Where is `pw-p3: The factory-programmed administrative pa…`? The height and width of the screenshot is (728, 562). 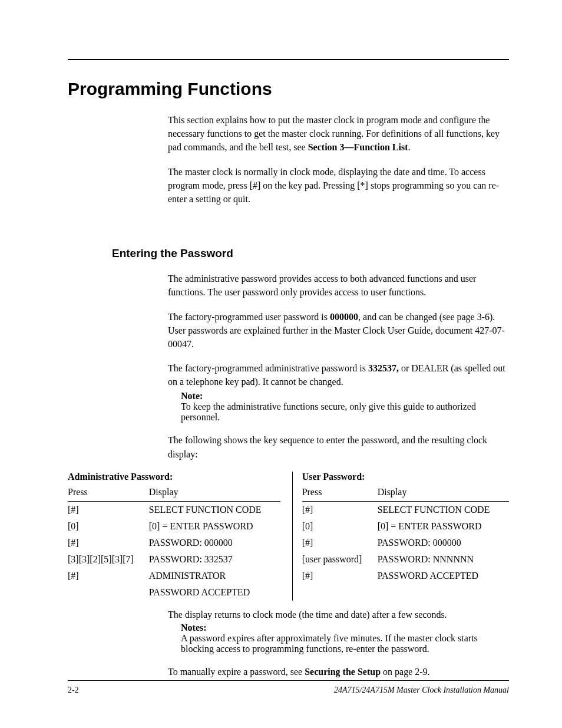 pw-p3: The factory-programmed administrative pa… is located at coordinates (338, 375).